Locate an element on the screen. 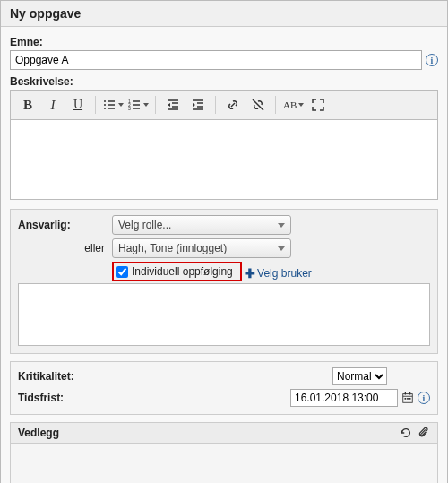  role-select: Velg rolle... is located at coordinates (202, 225).